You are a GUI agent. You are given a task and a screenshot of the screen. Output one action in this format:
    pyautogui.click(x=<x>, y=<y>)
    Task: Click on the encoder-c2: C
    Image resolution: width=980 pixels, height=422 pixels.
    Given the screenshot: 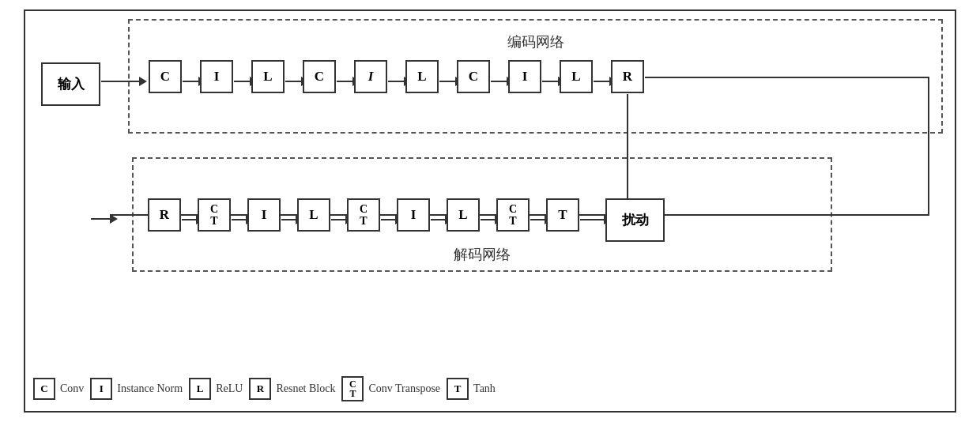 What is the action you would take?
    pyautogui.click(x=319, y=77)
    